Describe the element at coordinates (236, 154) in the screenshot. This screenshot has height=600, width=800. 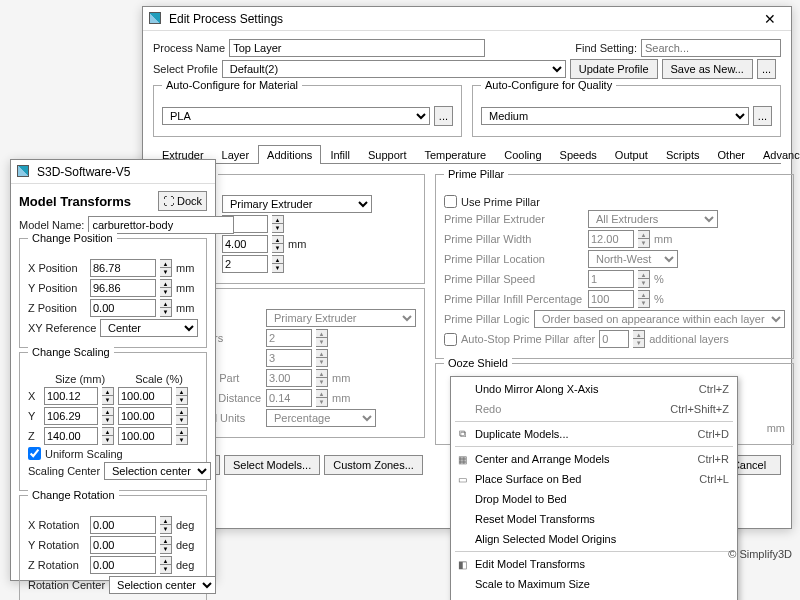
I see `tab-layer: Layer` at that location.